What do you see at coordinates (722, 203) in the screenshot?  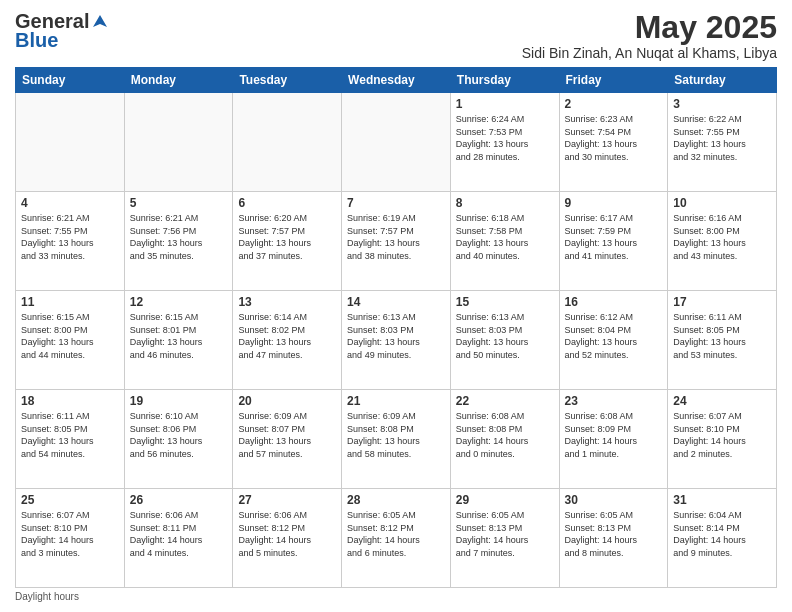 I see `day-number: 10` at bounding box center [722, 203].